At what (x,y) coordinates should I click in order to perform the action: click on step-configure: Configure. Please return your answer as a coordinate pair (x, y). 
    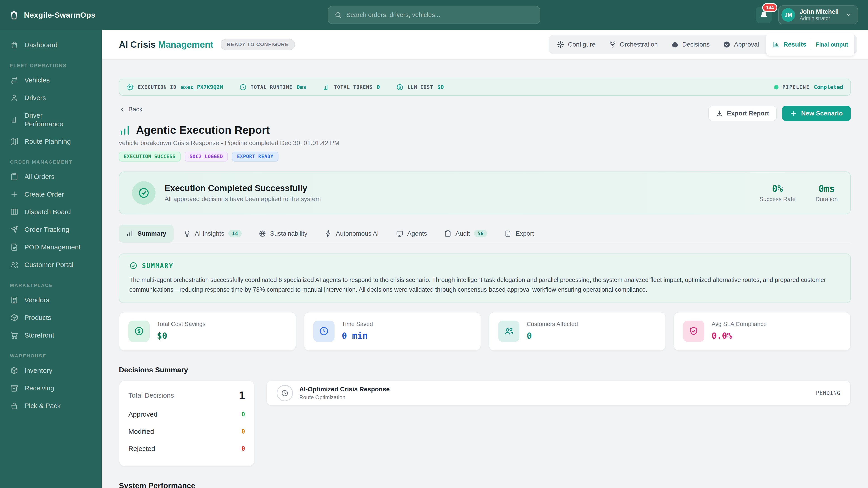
    Looking at the image, I should click on (576, 44).